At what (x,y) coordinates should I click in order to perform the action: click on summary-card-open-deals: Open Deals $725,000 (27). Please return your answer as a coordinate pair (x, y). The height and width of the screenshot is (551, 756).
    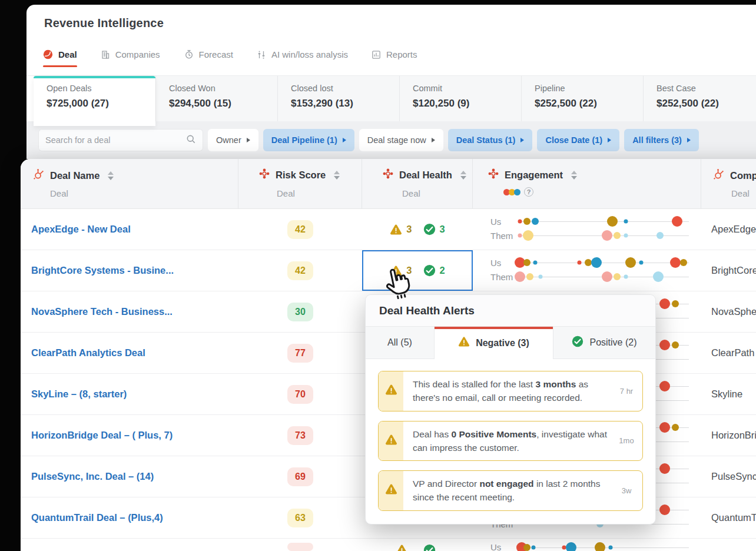
    Looking at the image, I should click on (94, 101).